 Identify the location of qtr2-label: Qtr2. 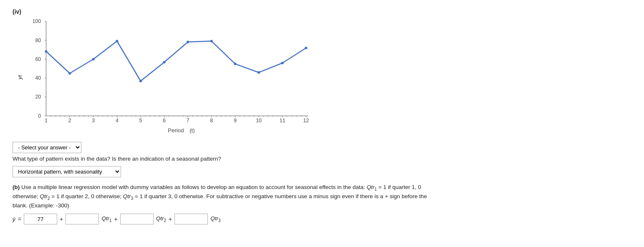
(161, 219).